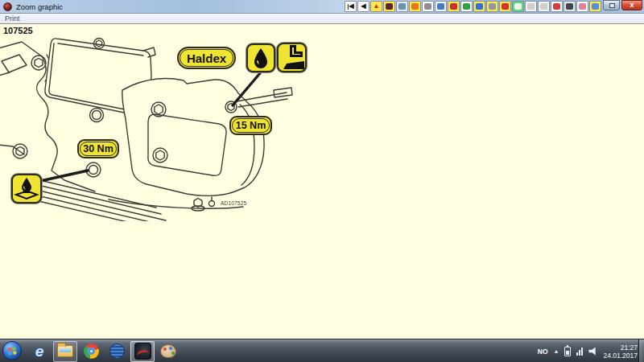 The image size is (644, 362). Describe the element at coordinates (261, 58) in the screenshot. I see `oil-drop-icon` at that location.